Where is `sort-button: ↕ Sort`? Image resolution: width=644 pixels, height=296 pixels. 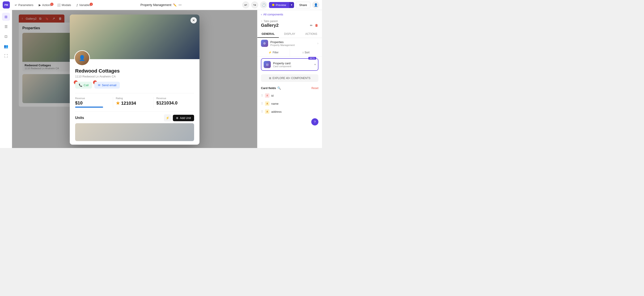 sort-button: ↕ Sort is located at coordinates (306, 52).